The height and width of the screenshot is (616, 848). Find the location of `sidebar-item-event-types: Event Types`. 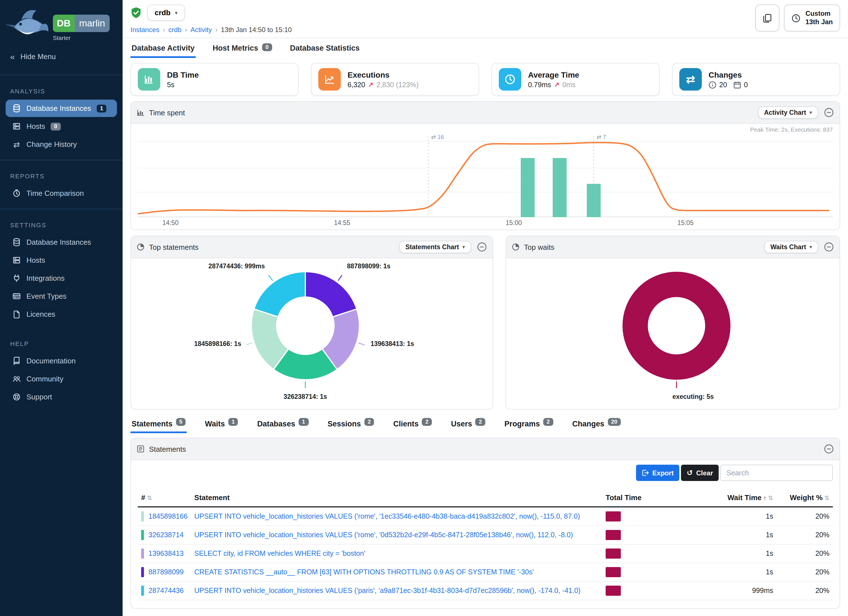

sidebar-item-event-types: Event Types is located at coordinates (61, 296).